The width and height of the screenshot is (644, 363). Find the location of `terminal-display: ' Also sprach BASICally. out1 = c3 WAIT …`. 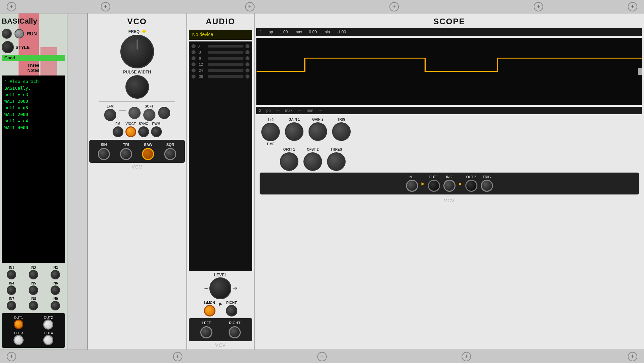

terminal-display: ' Also sprach BASICally. out1 = c3 WAIT … is located at coordinates (33, 169).